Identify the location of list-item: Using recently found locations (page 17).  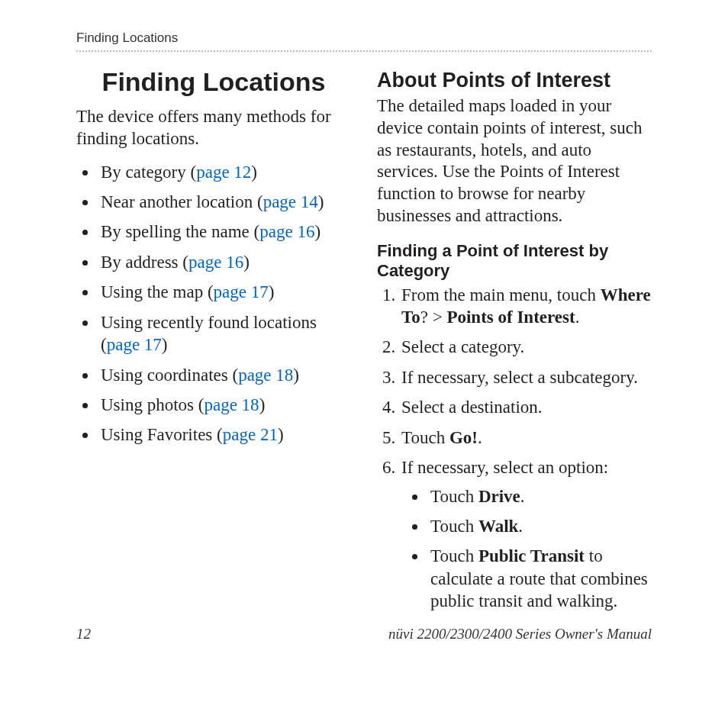
(224, 334).